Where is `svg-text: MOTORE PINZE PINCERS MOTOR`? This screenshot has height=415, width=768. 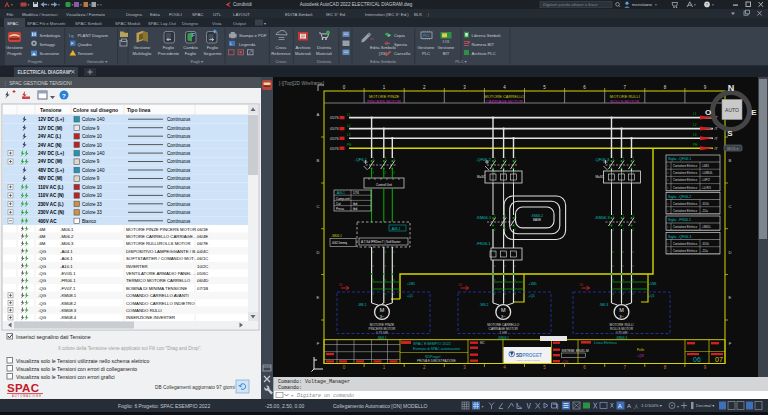 svg-text: MOTORE PINZE PINCERS MOTOR is located at coordinates (161, 230).